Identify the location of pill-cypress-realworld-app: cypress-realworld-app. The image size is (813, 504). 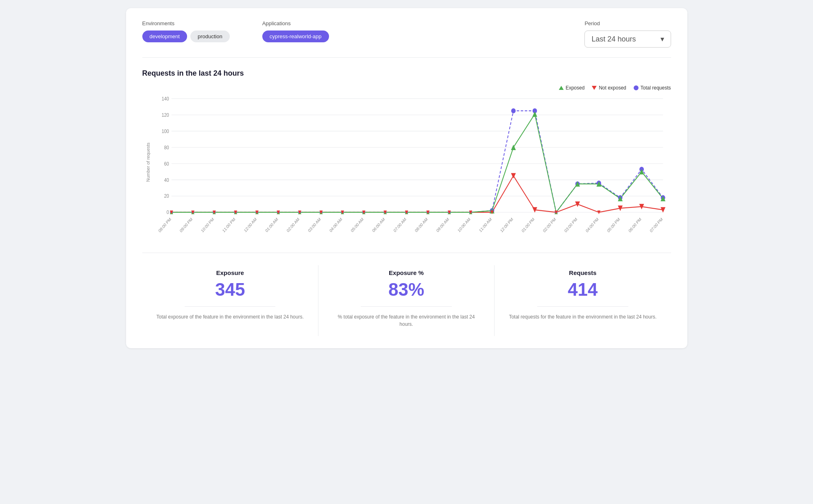
(296, 37).